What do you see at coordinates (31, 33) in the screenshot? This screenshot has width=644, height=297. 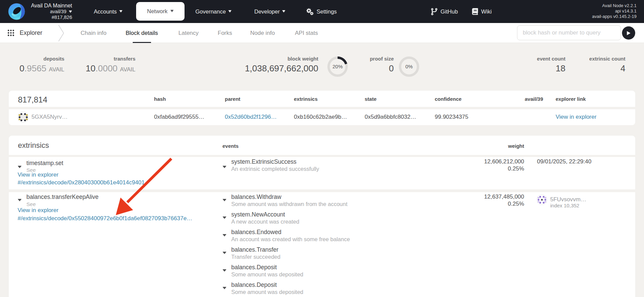 I see `app-name: Explorer` at bounding box center [31, 33].